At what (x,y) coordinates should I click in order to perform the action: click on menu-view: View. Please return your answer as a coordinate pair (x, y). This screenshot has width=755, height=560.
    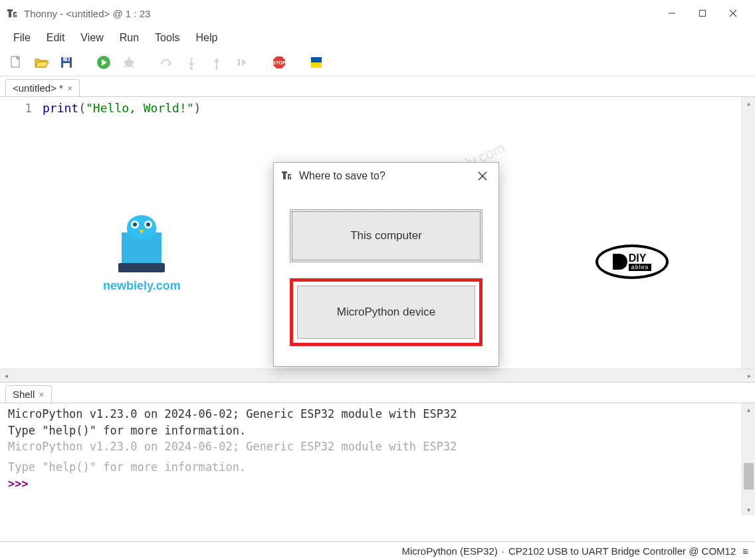
    Looking at the image, I should click on (92, 38).